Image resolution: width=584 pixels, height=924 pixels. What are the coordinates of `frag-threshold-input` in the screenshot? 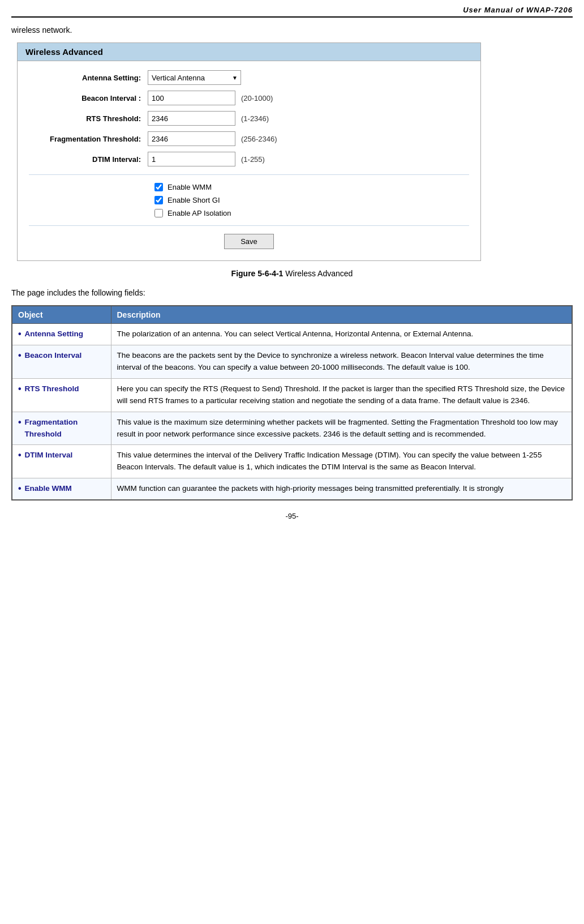 It's located at (191, 139).